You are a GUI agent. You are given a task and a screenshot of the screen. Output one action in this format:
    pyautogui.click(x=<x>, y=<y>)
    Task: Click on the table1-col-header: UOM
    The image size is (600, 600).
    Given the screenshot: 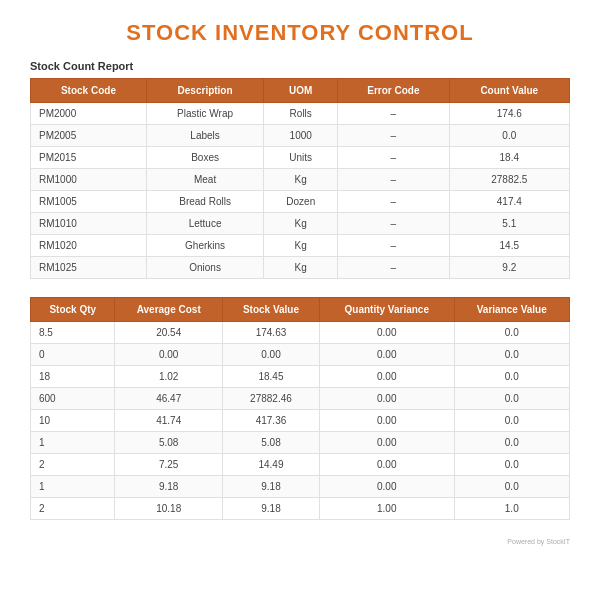 What is the action you would take?
    pyautogui.click(x=301, y=91)
    